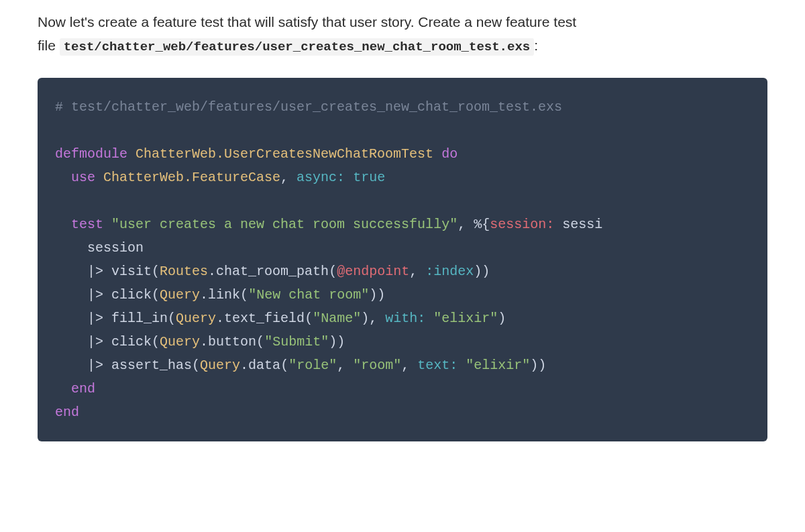 This screenshot has height=532, width=805. What do you see at coordinates (83, 177) in the screenshot?
I see `kw-use: use` at bounding box center [83, 177].